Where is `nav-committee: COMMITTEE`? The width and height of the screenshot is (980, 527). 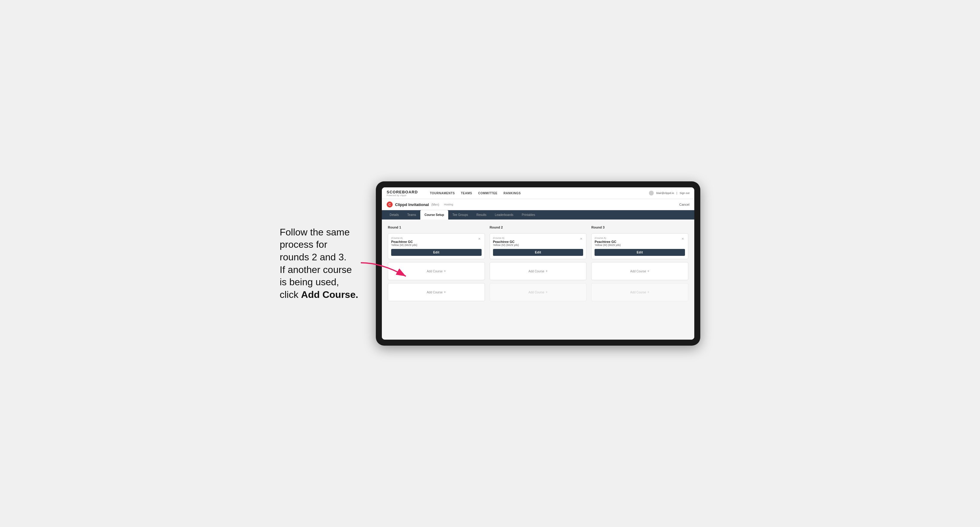 nav-committee: COMMITTEE is located at coordinates (488, 193).